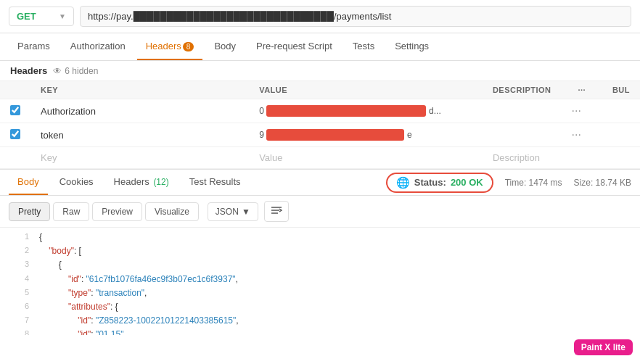 The height and width of the screenshot is (364, 640). Describe the element at coordinates (522, 90) in the screenshot. I see `col-desc-header: DESCRIPTION` at that location.